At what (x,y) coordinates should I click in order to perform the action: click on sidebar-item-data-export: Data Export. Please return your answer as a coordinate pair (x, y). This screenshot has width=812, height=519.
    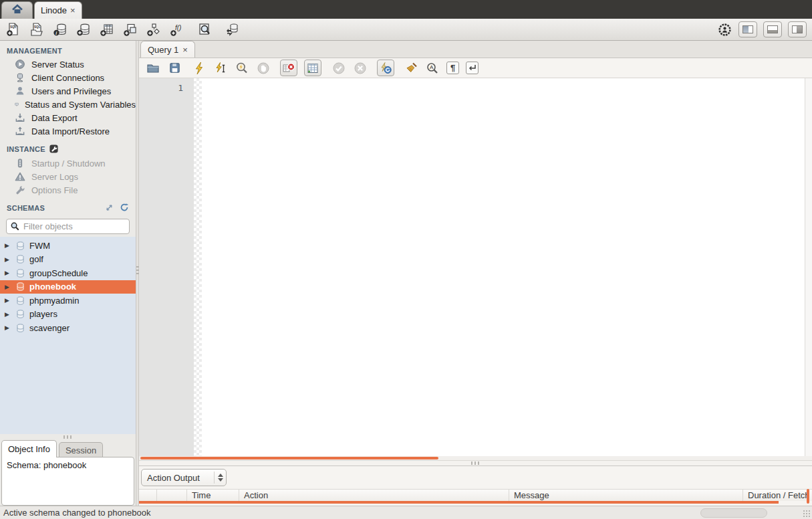
    Looking at the image, I should click on (68, 118).